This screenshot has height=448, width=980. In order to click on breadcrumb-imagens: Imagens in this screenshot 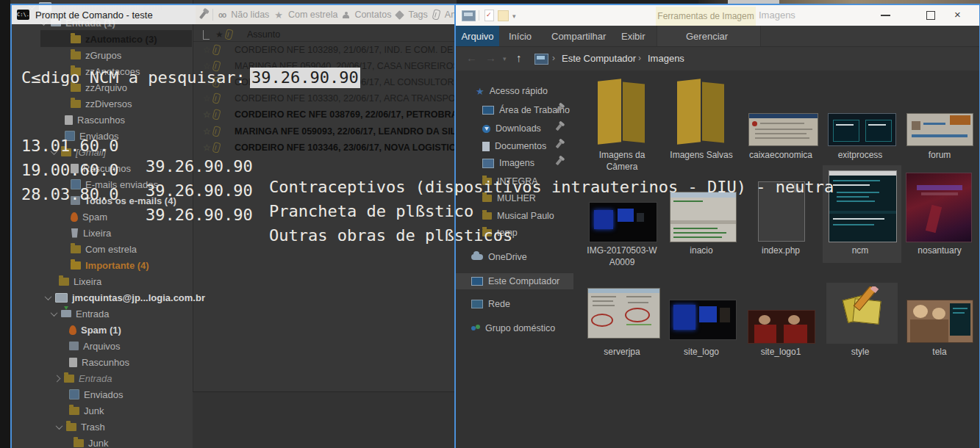, I will do `click(666, 59)`.